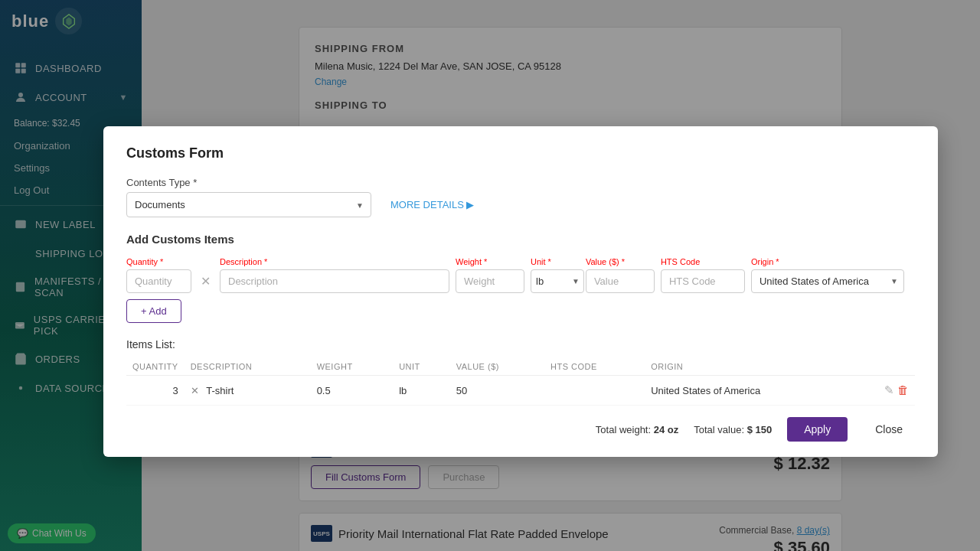 The image size is (980, 551). Describe the element at coordinates (220, 390) in the screenshot. I see `item-description: T-shirt` at that location.